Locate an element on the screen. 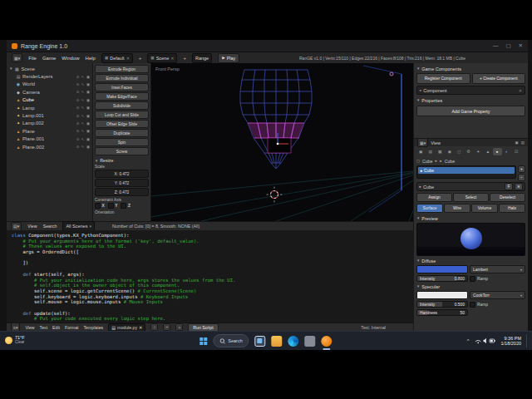  taskbar-clock: 9:36 PM 1/18/2020 is located at coordinates (511, 341).